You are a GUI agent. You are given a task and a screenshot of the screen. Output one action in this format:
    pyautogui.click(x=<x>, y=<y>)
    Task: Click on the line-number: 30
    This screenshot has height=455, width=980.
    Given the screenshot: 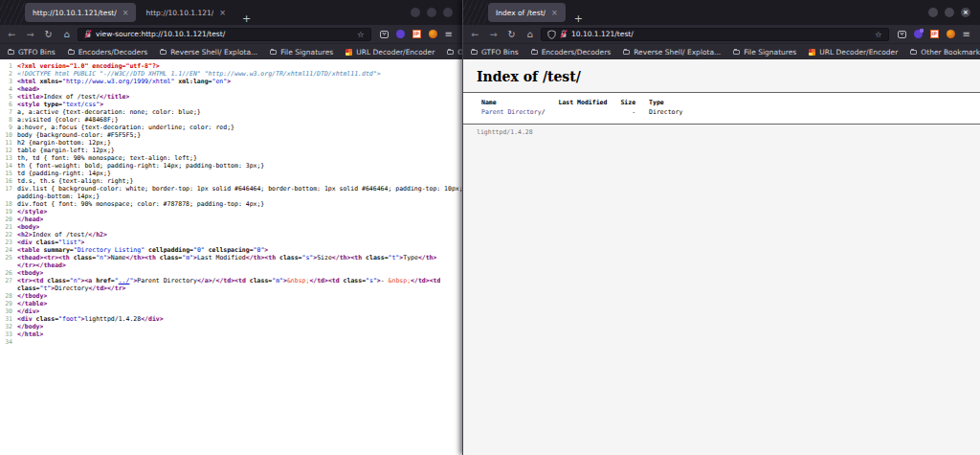 What is the action you would take?
    pyautogui.click(x=6, y=311)
    